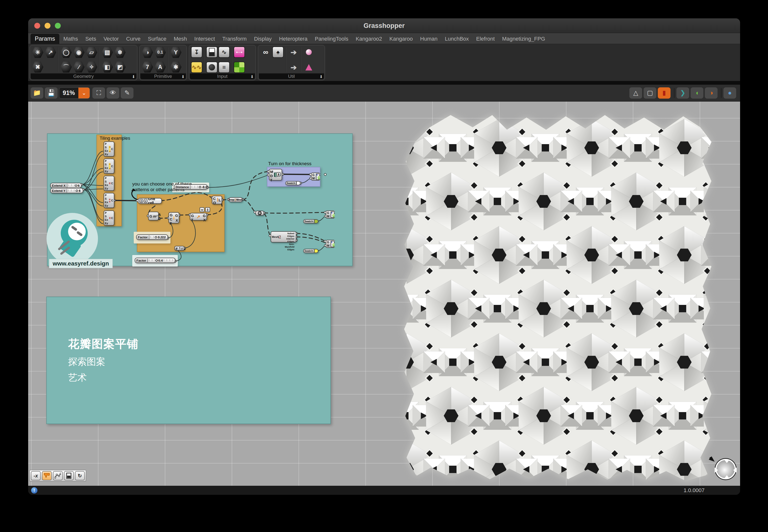 Image resolution: width=768 pixels, height=532 pixels. I want to click on custom-preview-2: GM, so click(330, 215).